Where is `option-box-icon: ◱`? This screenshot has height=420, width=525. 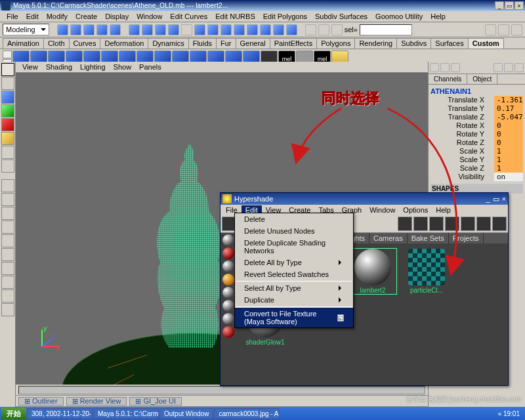 option-box-icon: ◱ is located at coordinates (341, 318).